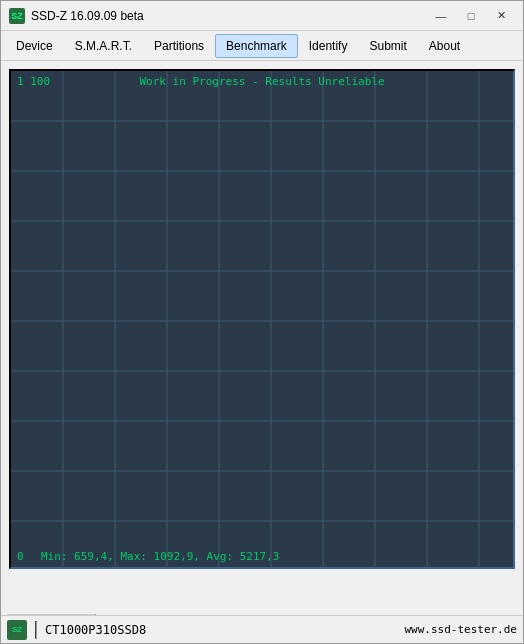 The height and width of the screenshot is (644, 524). What do you see at coordinates (17, 16) in the screenshot?
I see `app-icon: SZ` at bounding box center [17, 16].